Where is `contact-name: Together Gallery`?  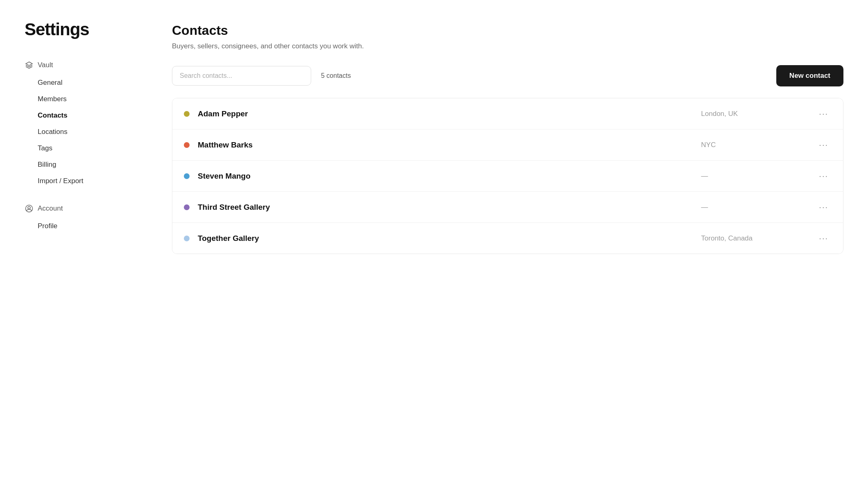 contact-name: Together Gallery is located at coordinates (450, 238).